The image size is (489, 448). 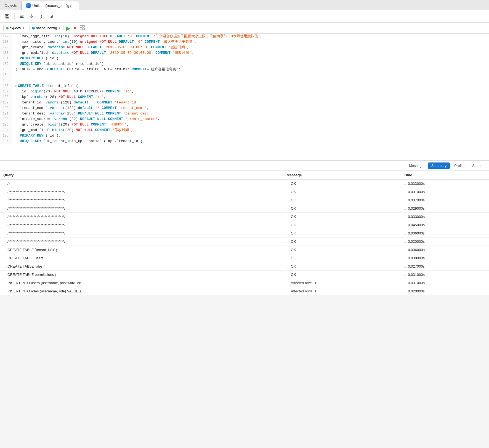 What do you see at coordinates (445, 184) in the screenshot?
I see `cell-time: …0.033000s` at bounding box center [445, 184].